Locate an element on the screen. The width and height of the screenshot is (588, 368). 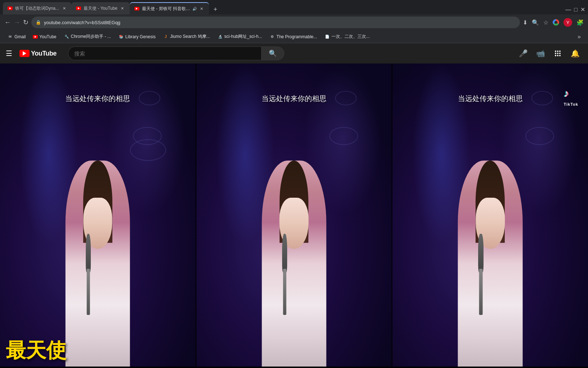
bookmark-jiumo: J Jiumo Search 鸠摩... is located at coordinates (187, 37).